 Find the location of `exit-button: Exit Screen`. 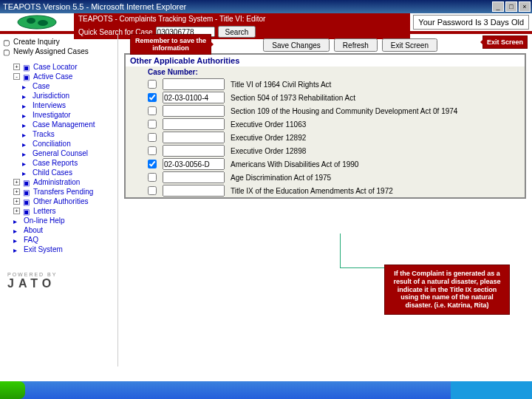

exit-button: Exit Screen is located at coordinates (409, 45).